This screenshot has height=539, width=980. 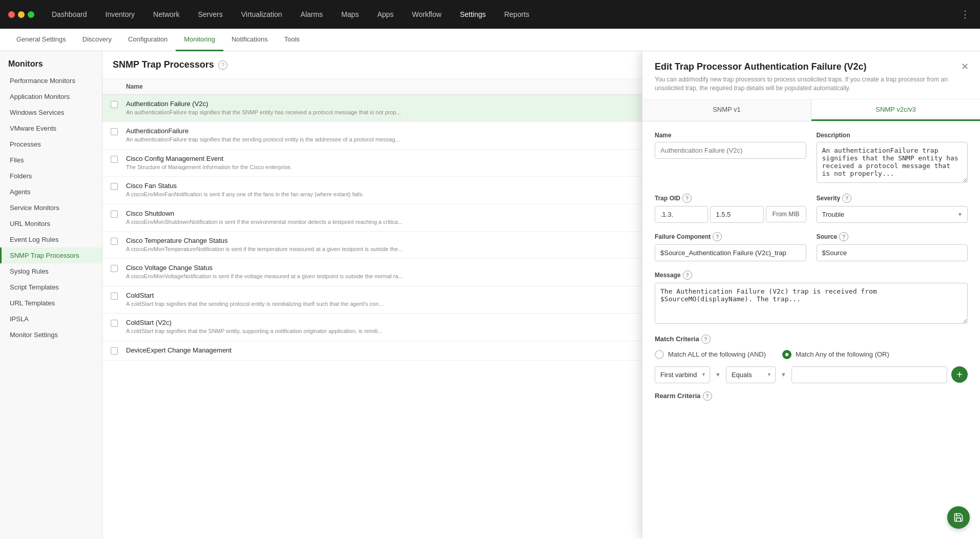 I want to click on save-icon, so click(x=958, y=517).